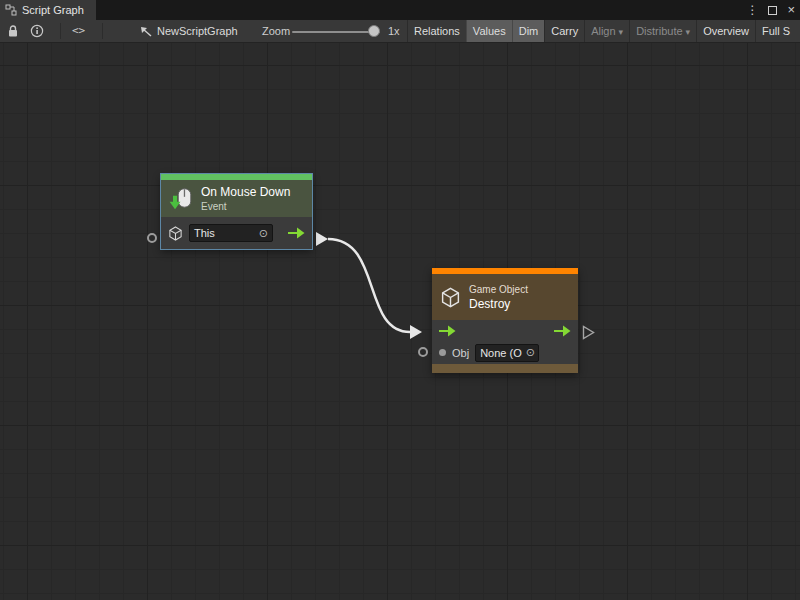 The width and height of the screenshot is (800, 600). What do you see at coordinates (146, 32) in the screenshot?
I see `graph-pointer-icon` at bounding box center [146, 32].